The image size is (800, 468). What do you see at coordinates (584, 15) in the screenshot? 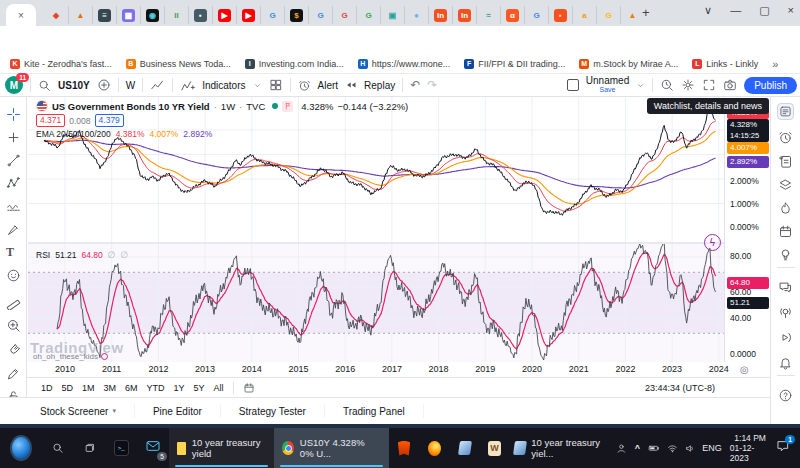
I see `browser-tab-22: a` at bounding box center [584, 15].